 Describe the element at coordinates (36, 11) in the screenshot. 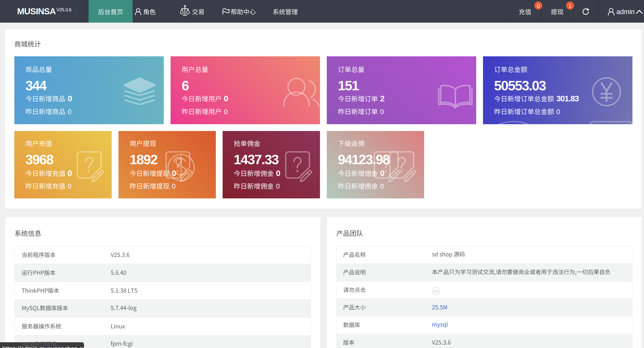

I see `svg-text: MUSINSA` at that location.